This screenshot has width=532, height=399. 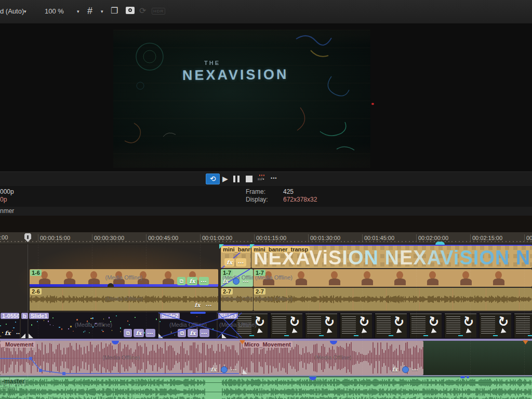 What do you see at coordinates (198, 313) in the screenshot?
I see `timeline-marker-pill` at bounding box center [198, 313].